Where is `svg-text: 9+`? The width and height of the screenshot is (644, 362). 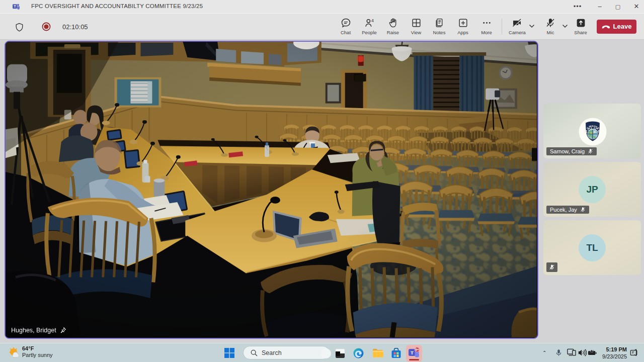 svg-text: 9+ is located at coordinates (417, 350).